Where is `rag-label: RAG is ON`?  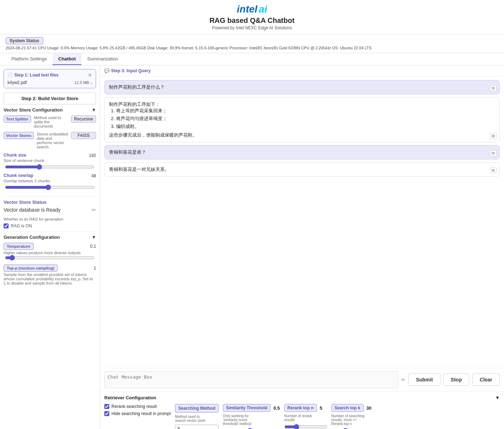
rag-label: RAG is ON is located at coordinates (21, 226).